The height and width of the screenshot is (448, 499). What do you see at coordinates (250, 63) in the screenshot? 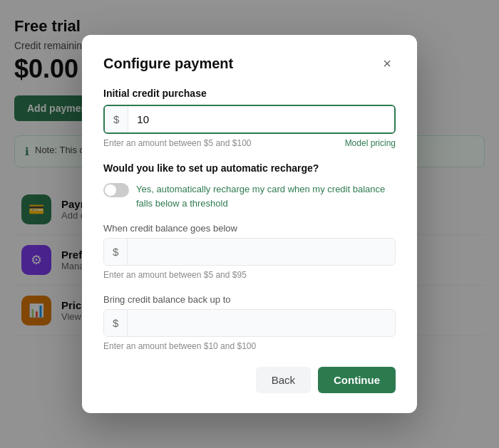
I see `modal-header: Configure payment ×` at bounding box center [250, 63].